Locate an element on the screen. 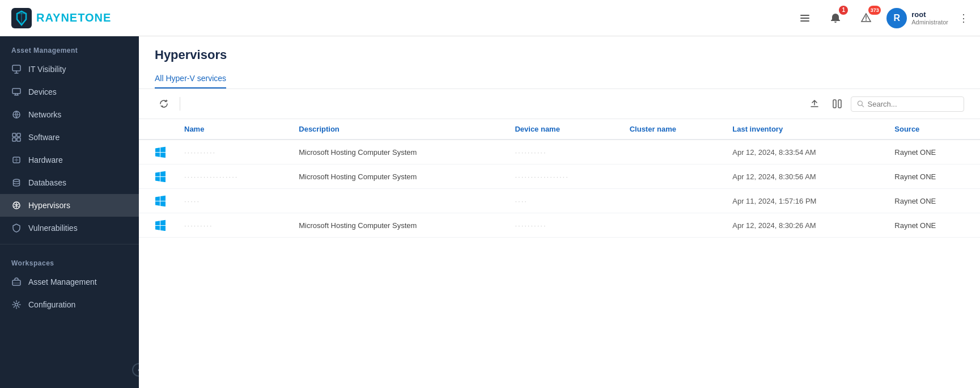 The width and height of the screenshot is (980, 388). logo: RAYNETONE is located at coordinates (61, 18).